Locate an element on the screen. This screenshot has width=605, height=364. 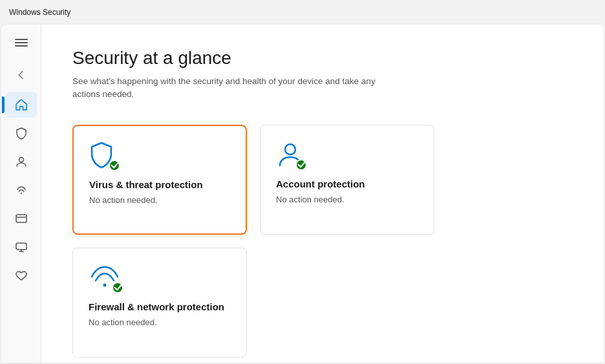
card-firewall: Firewall & network protection No action … is located at coordinates (160, 303).